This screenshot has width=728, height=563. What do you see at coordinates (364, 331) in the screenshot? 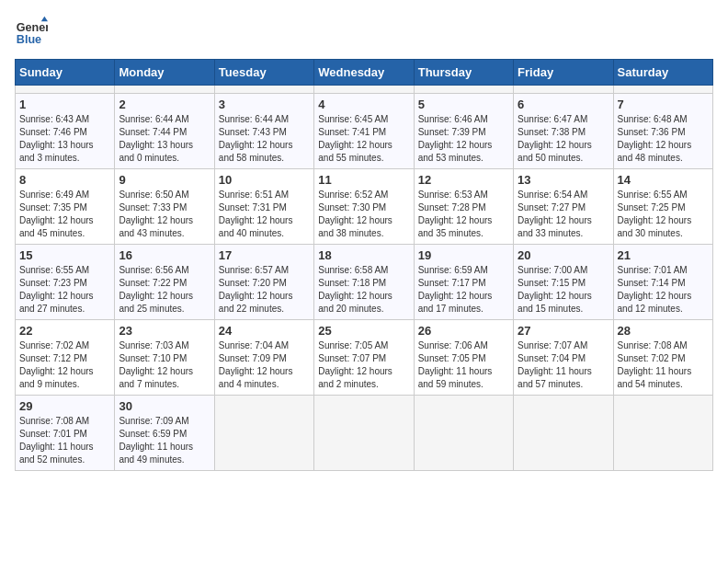
I see `day-number: 25` at bounding box center [364, 331].